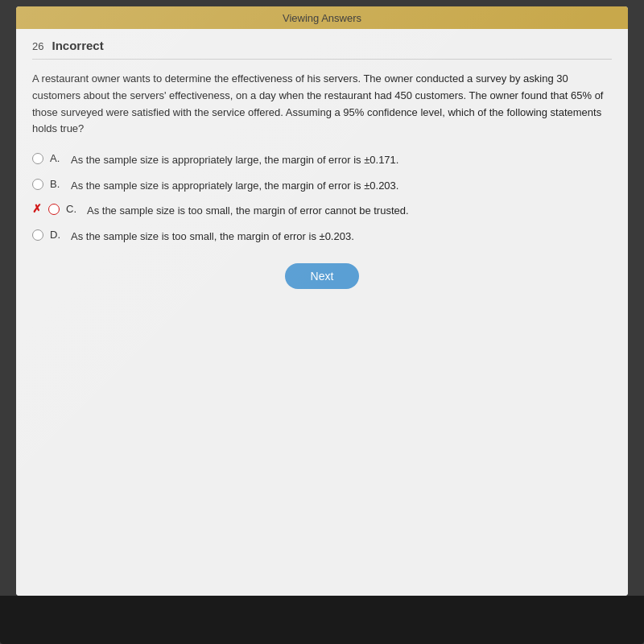 This screenshot has width=644, height=644. Describe the element at coordinates (322, 186) in the screenshot. I see `option-b: B. As the sample size is appropriately l…` at that location.